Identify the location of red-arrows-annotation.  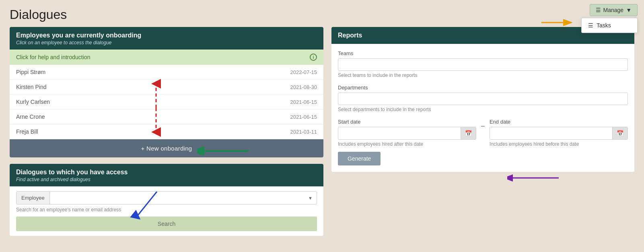
(156, 108).